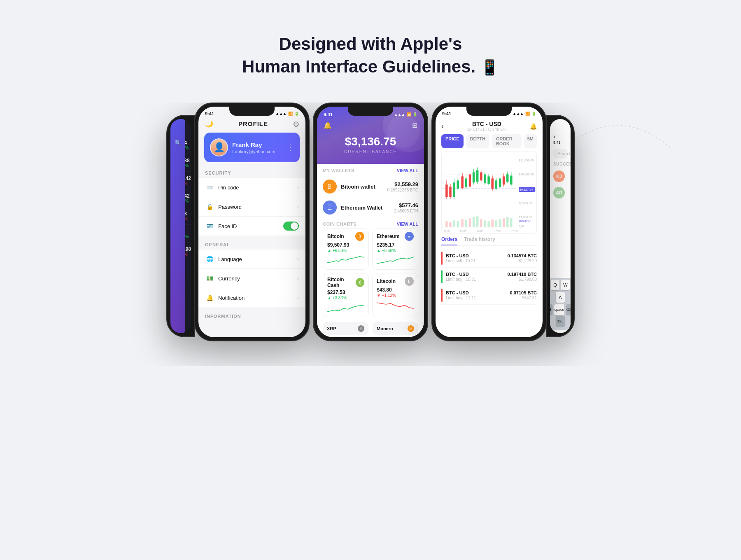  What do you see at coordinates (555, 285) in the screenshot?
I see `key-q: Q` at bounding box center [555, 285].